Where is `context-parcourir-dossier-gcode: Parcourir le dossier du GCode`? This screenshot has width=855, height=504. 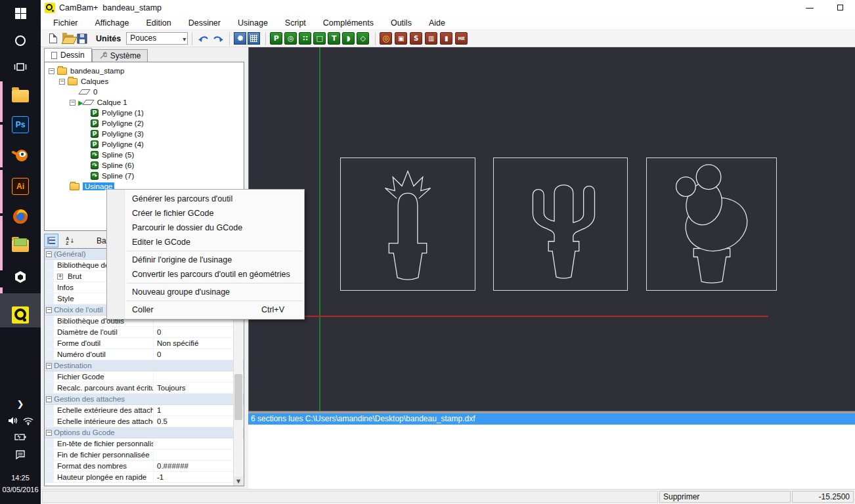
context-parcourir-dossier-gcode: Parcourir le dossier du GCode is located at coordinates (206, 228).